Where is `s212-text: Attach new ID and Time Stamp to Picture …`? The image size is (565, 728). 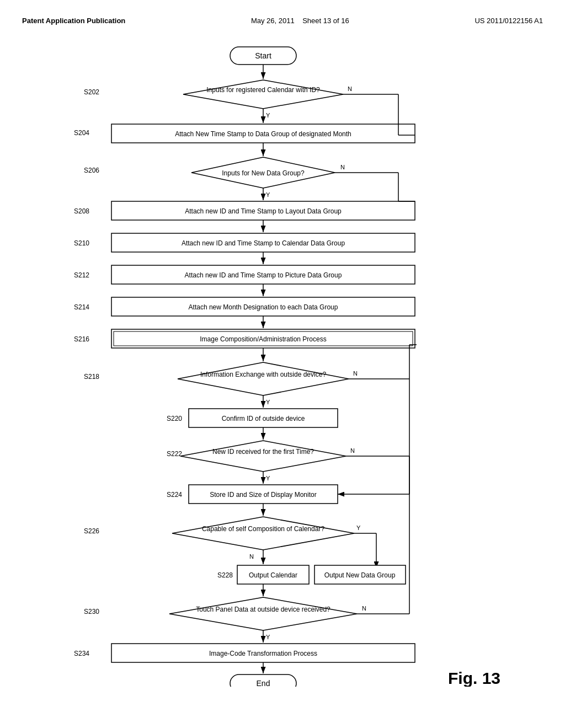 s212-text: Attach new ID and Time Stamp to Picture … is located at coordinates (264, 275).